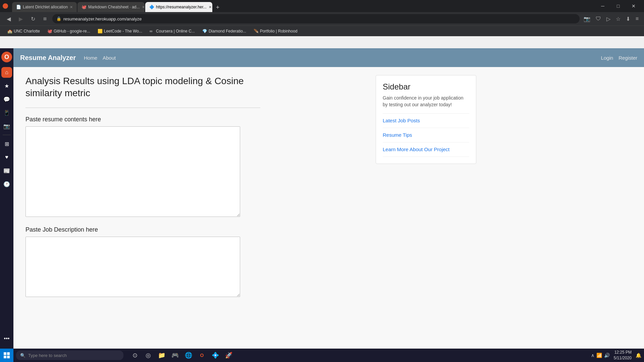 The height and width of the screenshot is (362, 644). I want to click on menu-icon: ≡, so click(637, 19).